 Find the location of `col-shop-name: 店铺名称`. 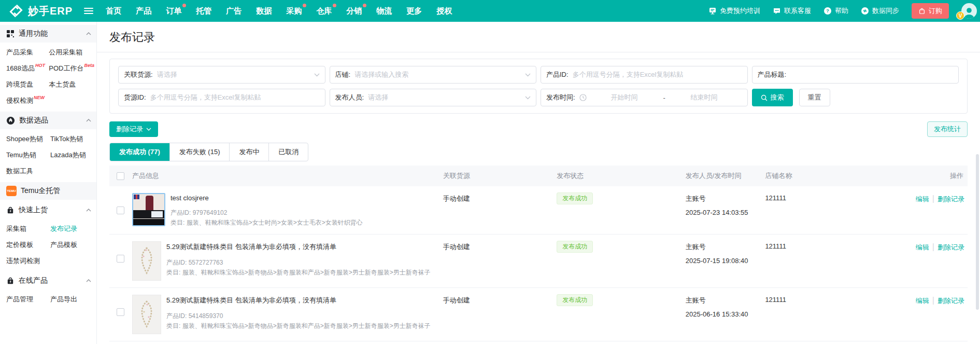

col-shop-name: 店铺名称 is located at coordinates (835, 176).